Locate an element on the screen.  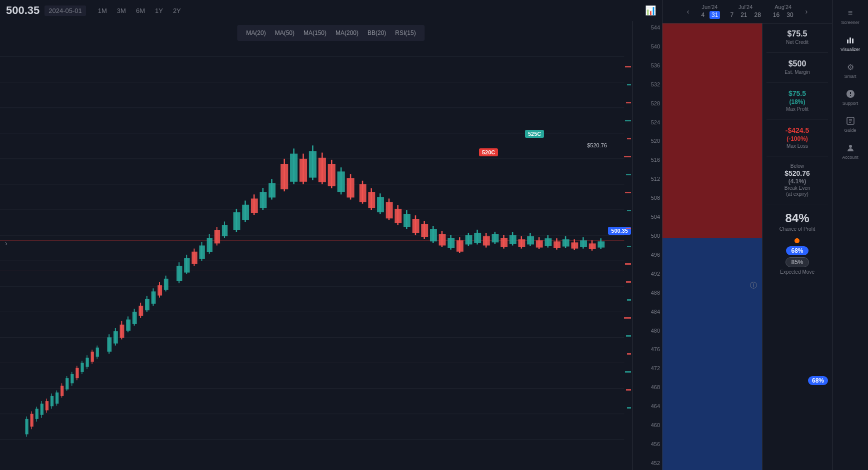
max-profit-pct: (18%) is located at coordinates (797, 102).